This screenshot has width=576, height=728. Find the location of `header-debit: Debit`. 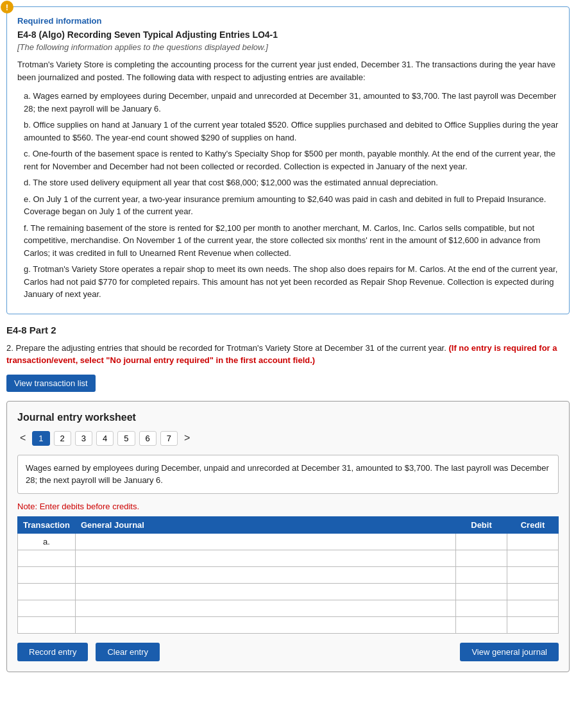

header-debit: Debit is located at coordinates (482, 525).